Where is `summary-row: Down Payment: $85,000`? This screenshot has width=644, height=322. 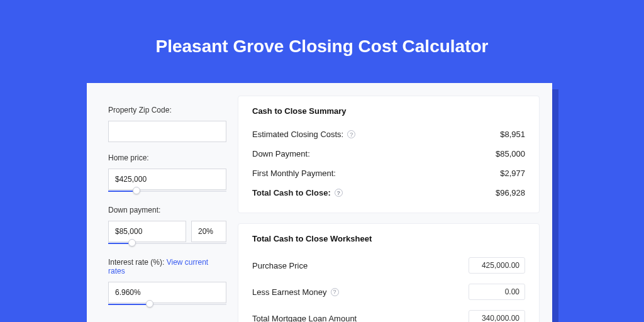 summary-row: Down Payment: $85,000 is located at coordinates (389, 153).